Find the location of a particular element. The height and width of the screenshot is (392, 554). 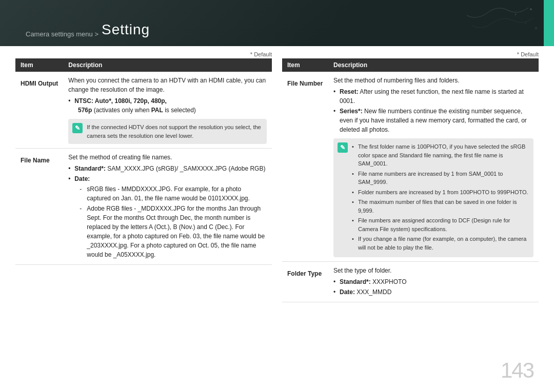

note-item-3: Folder numbers are increased by 1 from 1… is located at coordinates (440, 193).